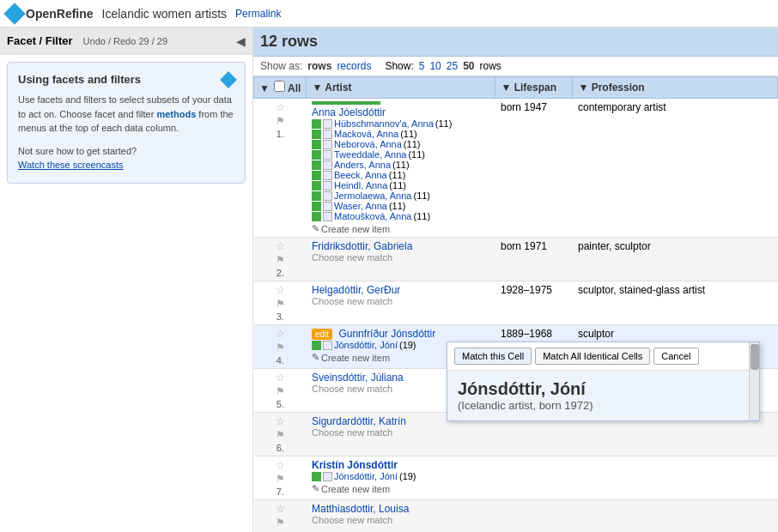 The width and height of the screenshot is (778, 532). Describe the element at coordinates (357, 378) in the screenshot. I see `artist-name-5: Sveinsdóttir, Júliana` at that location.